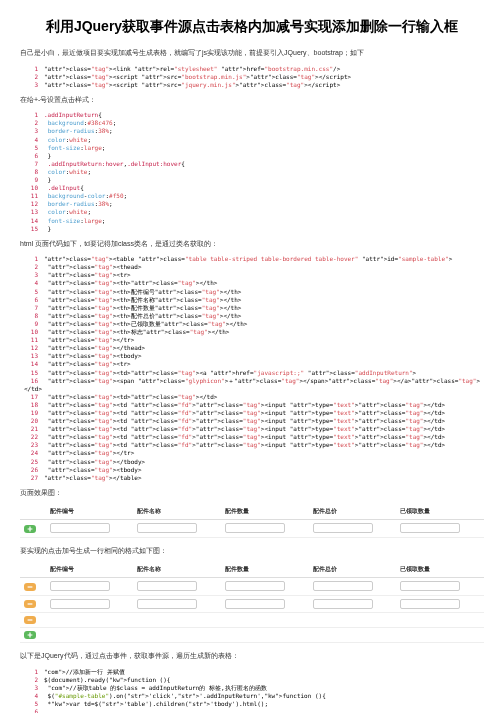 The image size is (504, 713). I want to click on html-heading: html 页面代码如下，td要记得加class类名，是通过类名获取的：, so click(252, 244).